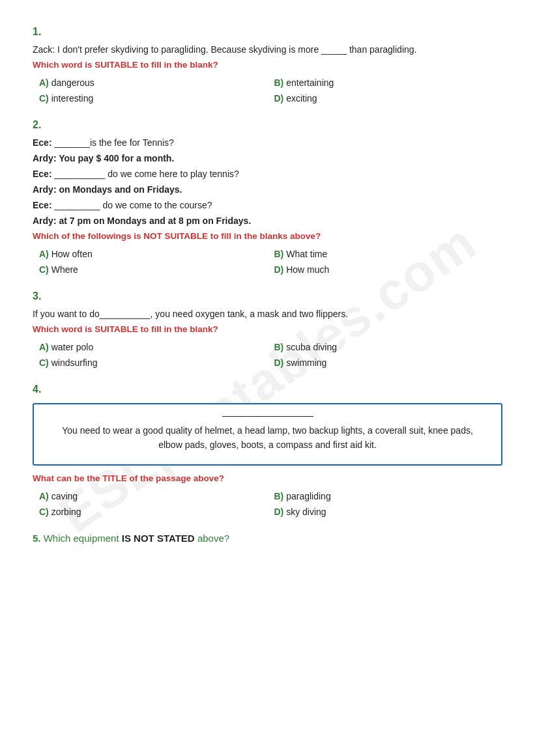 The image size is (535, 756). I want to click on q2-option-a: A) How often, so click(154, 254).